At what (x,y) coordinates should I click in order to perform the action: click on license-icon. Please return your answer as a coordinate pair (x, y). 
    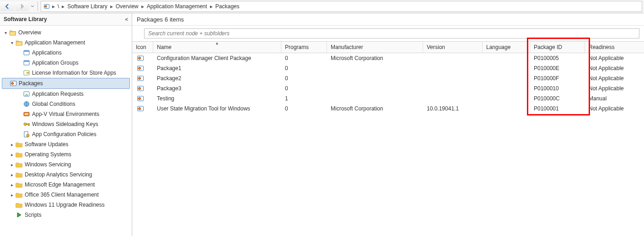
    Looking at the image, I should click on (27, 73).